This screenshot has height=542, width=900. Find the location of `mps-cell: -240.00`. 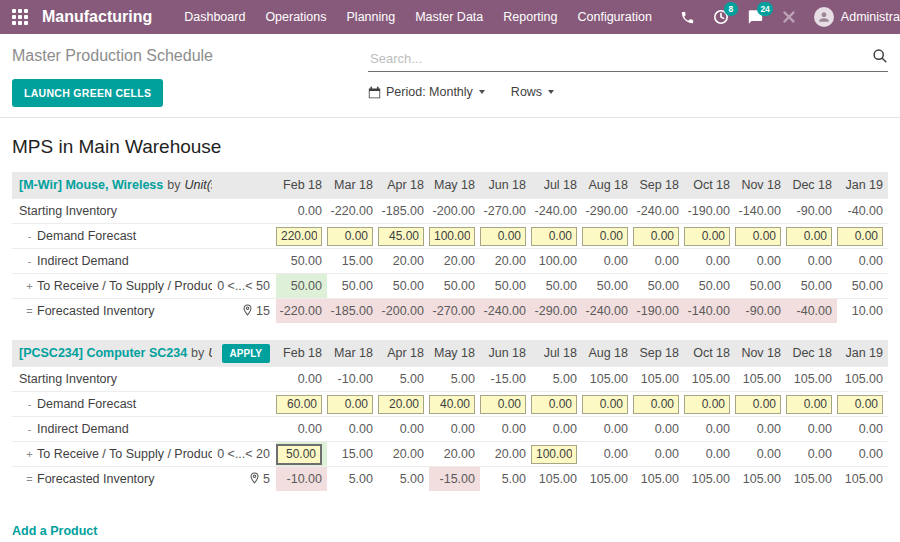

mps-cell: -240.00 is located at coordinates (608, 311).